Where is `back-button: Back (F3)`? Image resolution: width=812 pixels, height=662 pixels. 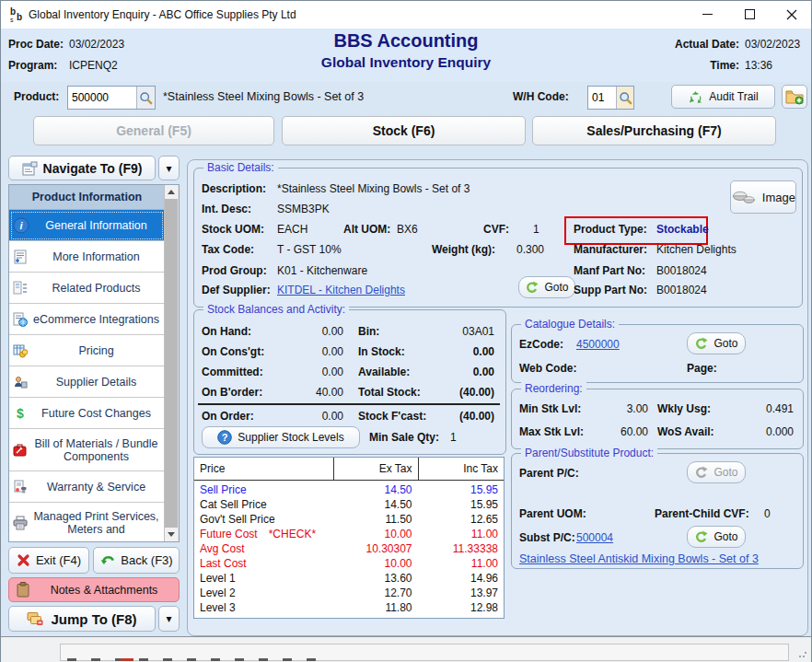 back-button: Back (F3) is located at coordinates (136, 560).